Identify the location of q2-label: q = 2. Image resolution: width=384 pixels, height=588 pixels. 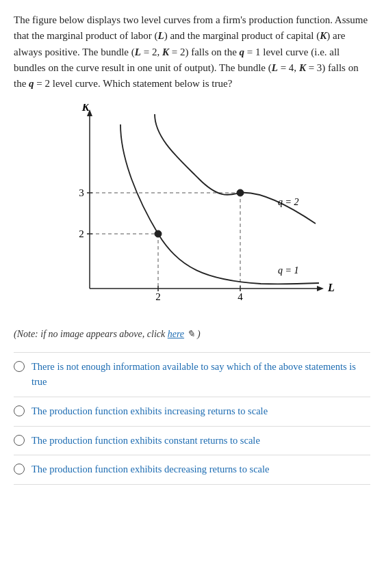
(288, 202).